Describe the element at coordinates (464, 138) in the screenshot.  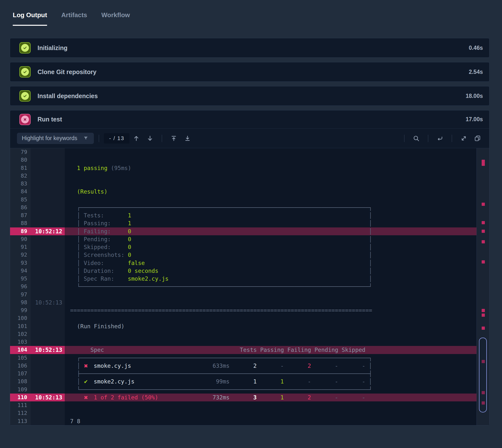
I see `expand-button` at that location.